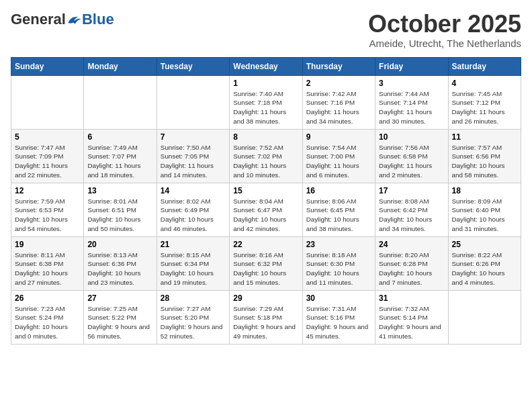 This screenshot has height=411, width=532. What do you see at coordinates (485, 83) in the screenshot?
I see `day-number: 4` at bounding box center [485, 83].